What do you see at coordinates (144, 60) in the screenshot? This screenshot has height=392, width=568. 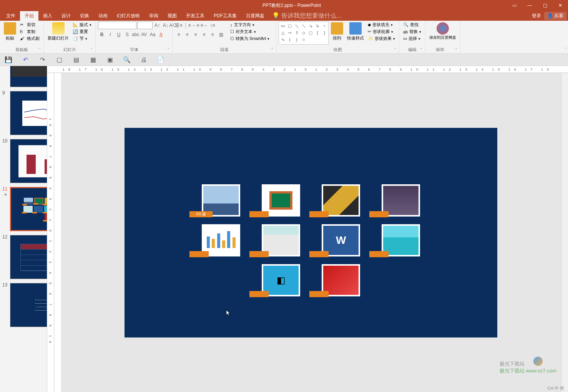 I see `qa-btn-9: 🖨` at bounding box center [144, 60].